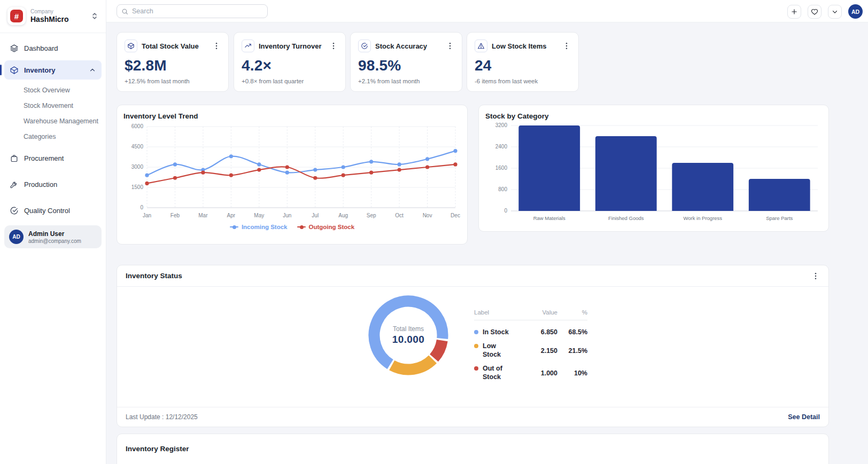  What do you see at coordinates (138, 126) in the screenshot?
I see `svg-text: 6000` at bounding box center [138, 126].